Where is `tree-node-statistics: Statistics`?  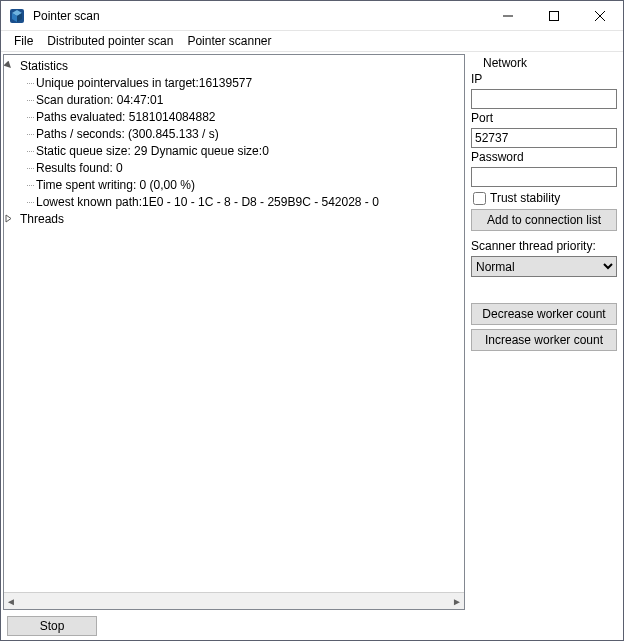
tree-node-statistics: Statistics is located at coordinates (234, 66).